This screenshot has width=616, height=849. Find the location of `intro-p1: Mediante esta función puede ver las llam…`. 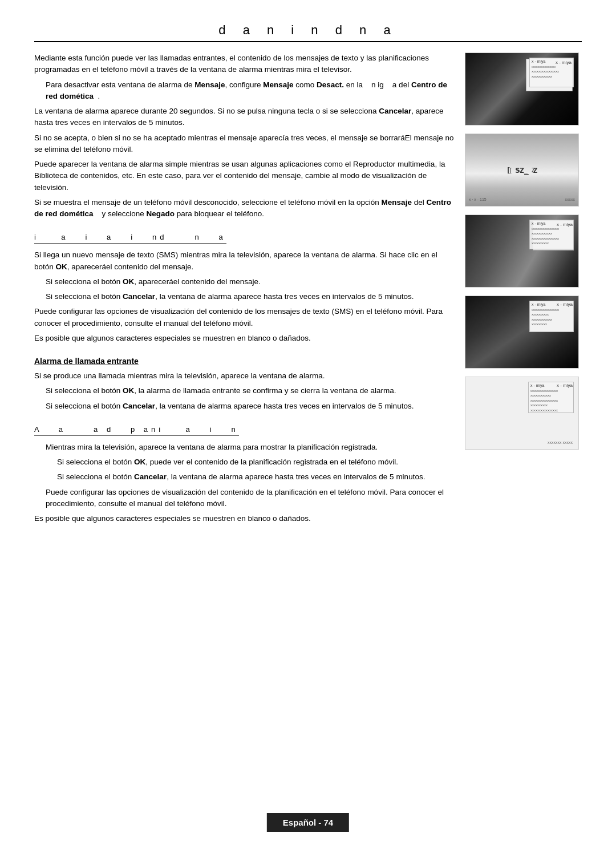

intro-p1: Mediante esta función puede ver las llam… is located at coordinates (245, 64).